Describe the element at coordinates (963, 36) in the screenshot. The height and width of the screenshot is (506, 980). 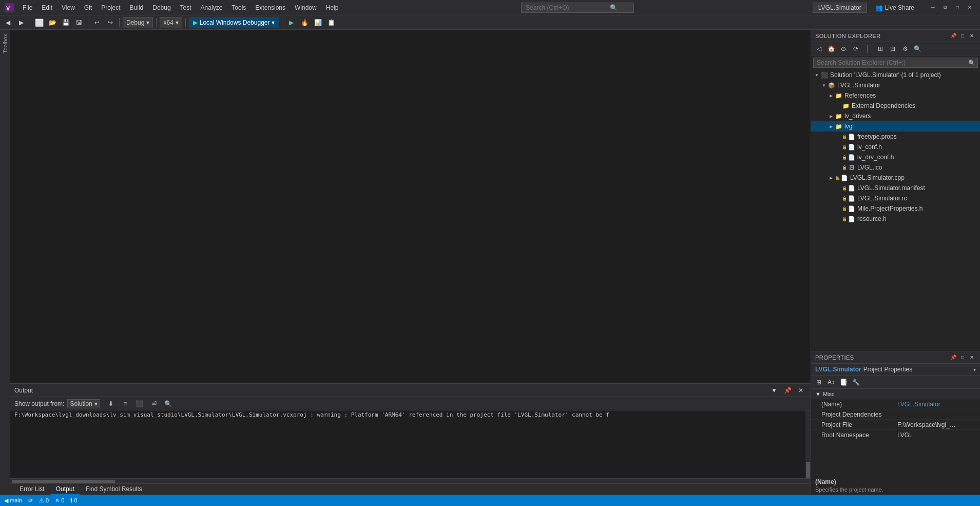
I see `se-maximize-btn: □` at that location.